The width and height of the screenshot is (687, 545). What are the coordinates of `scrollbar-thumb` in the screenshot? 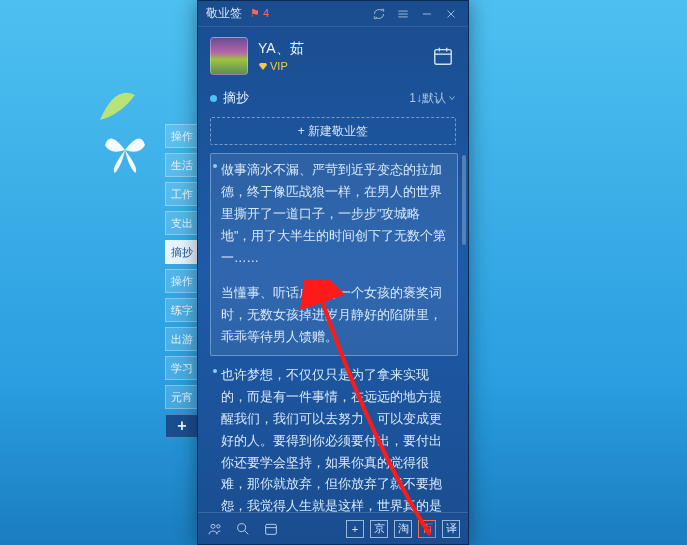 It's located at (464, 200).